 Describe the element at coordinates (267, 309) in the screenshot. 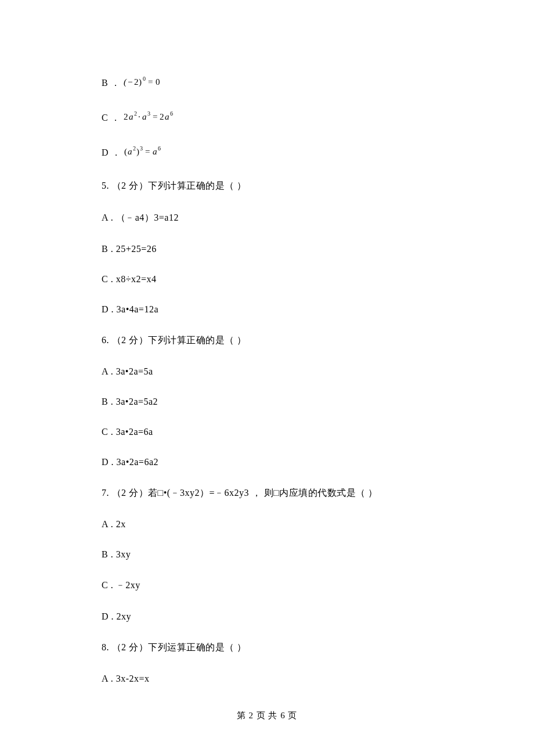

I see `q5-option-d: D . 3a•4a=12a` at that location.